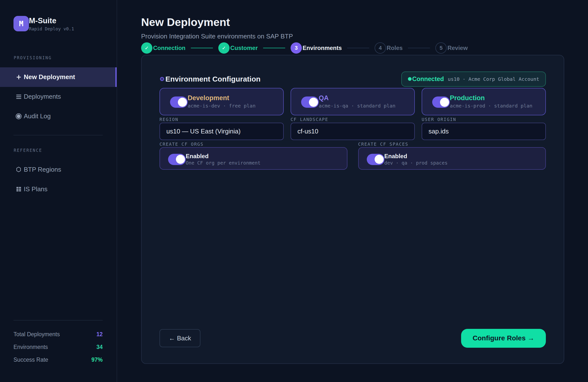 Image resolution: width=588 pixels, height=382 pixels. Describe the element at coordinates (380, 48) in the screenshot. I see `step-number: 4` at that location.